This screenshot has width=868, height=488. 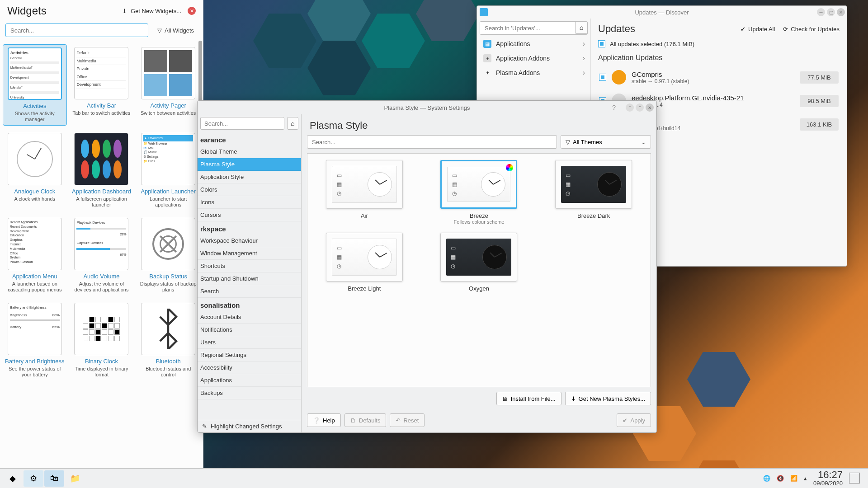 What do you see at coordinates (719, 58) in the screenshot?
I see `application-updates-heading: Application Updates` at bounding box center [719, 58].